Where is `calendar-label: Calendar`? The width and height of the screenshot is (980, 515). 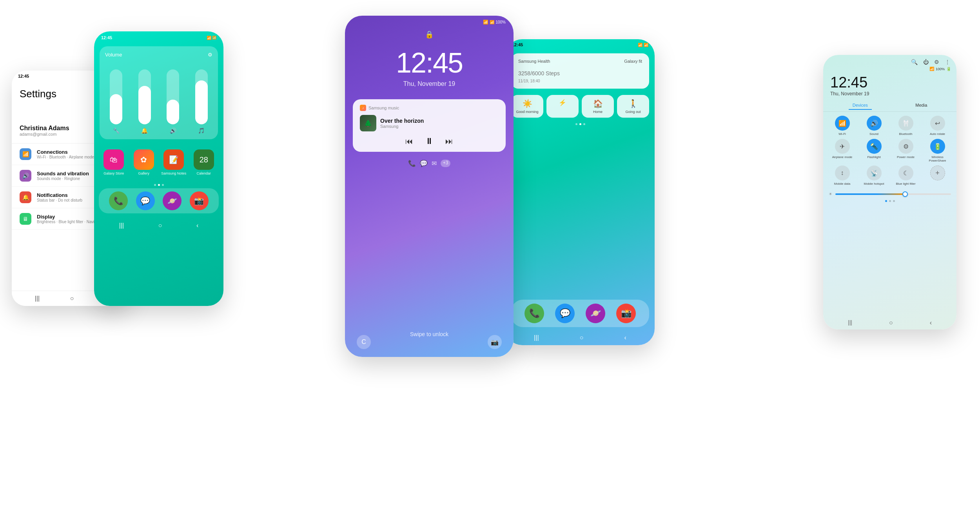
calendar-label: Calendar is located at coordinates (204, 173).